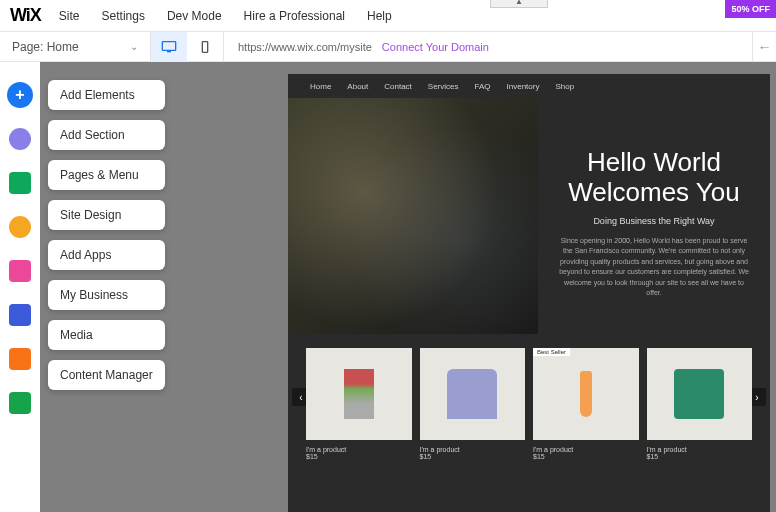  I want to click on device-switcher, so click(187, 47).